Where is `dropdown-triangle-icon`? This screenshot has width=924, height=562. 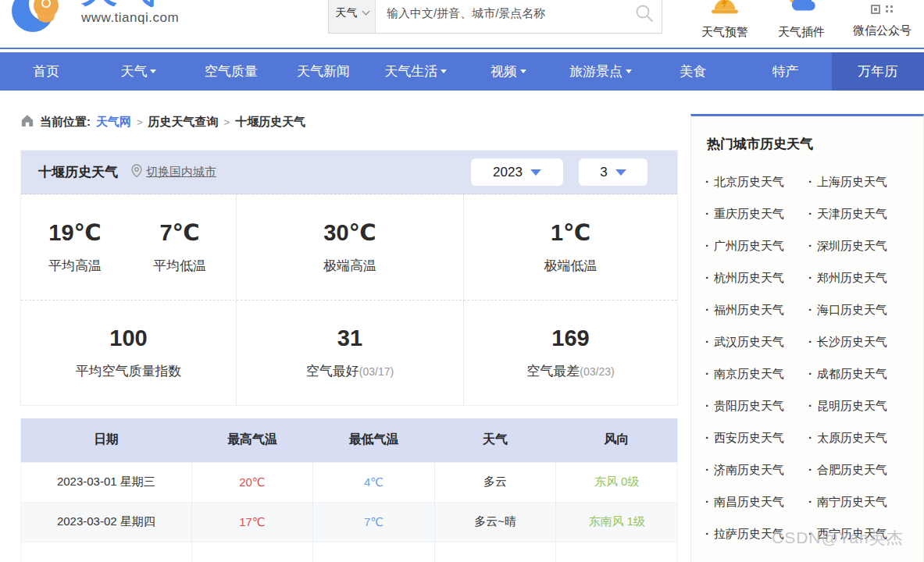
dropdown-triangle-icon is located at coordinates (536, 173).